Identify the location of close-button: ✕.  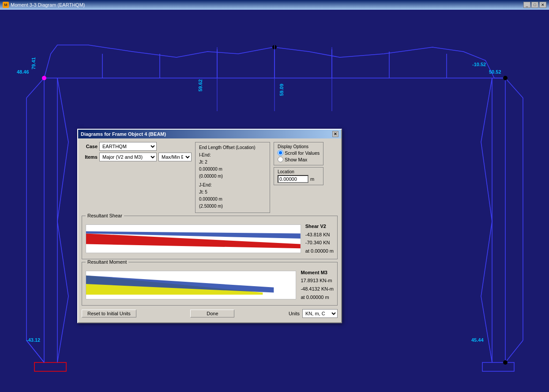
(543, 5).